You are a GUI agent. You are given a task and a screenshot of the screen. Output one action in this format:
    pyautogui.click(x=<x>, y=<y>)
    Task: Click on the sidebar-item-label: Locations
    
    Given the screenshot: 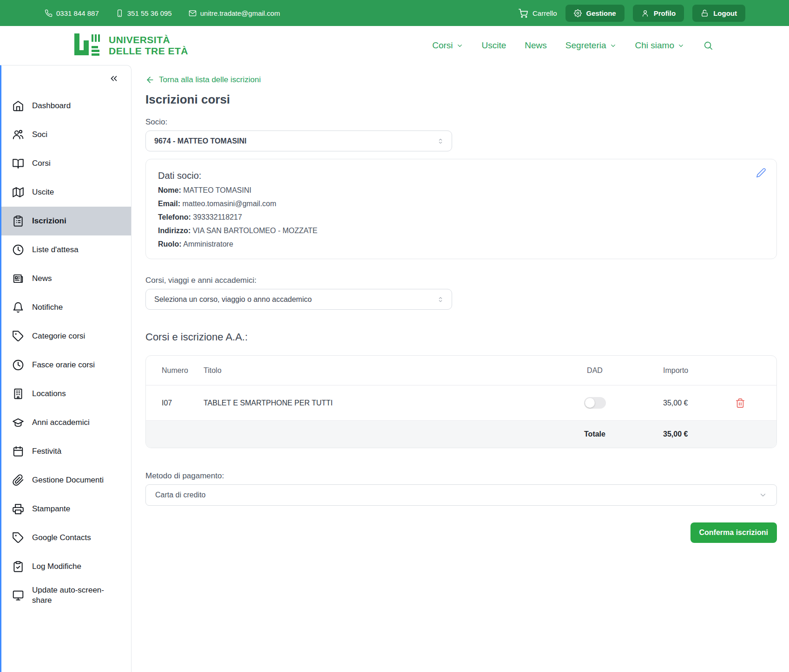 What is the action you would take?
    pyautogui.click(x=53, y=394)
    